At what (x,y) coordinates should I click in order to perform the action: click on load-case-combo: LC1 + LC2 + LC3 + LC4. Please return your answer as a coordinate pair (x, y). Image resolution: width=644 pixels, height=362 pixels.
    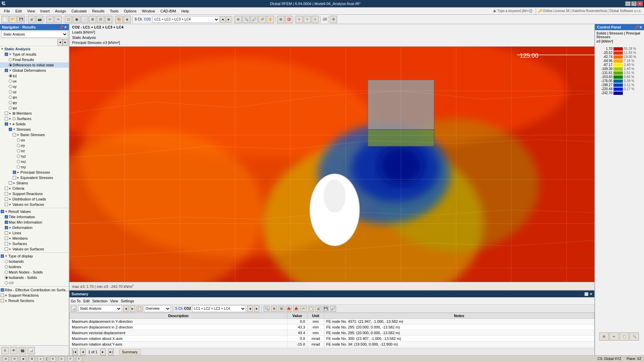
    Looking at the image, I should click on (186, 19).